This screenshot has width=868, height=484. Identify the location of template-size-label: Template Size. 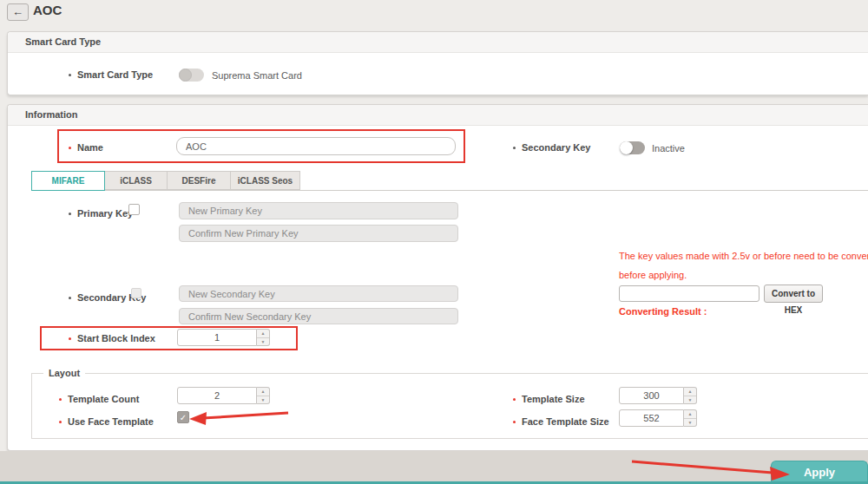
(554, 399).